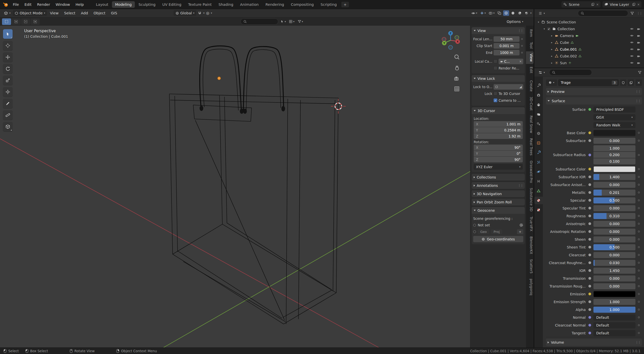 The height and width of the screenshot is (354, 644). Describe the element at coordinates (8, 34) in the screenshot. I see `select-box-tool` at that location.